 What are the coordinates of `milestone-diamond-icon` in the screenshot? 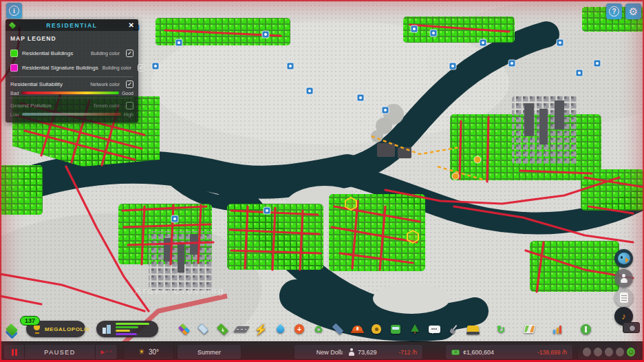 It's located at (13, 331).